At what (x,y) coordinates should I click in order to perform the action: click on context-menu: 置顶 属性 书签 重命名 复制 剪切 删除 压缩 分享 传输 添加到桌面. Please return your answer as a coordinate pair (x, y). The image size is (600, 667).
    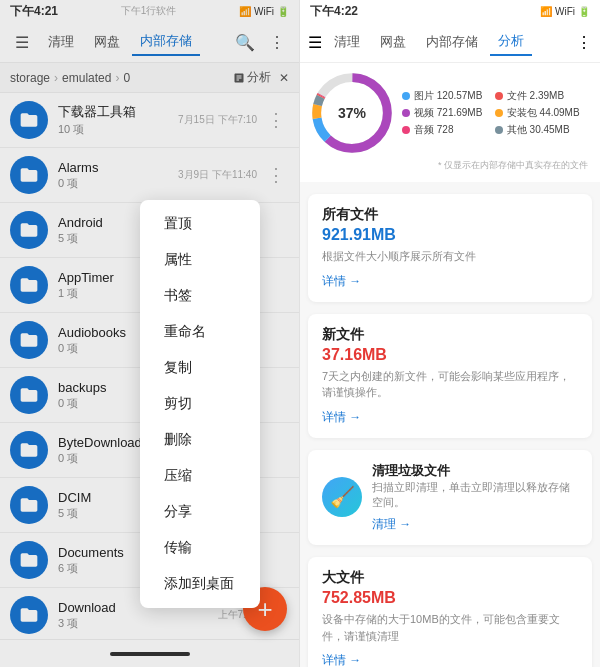
    Looking at the image, I should click on (200, 404).